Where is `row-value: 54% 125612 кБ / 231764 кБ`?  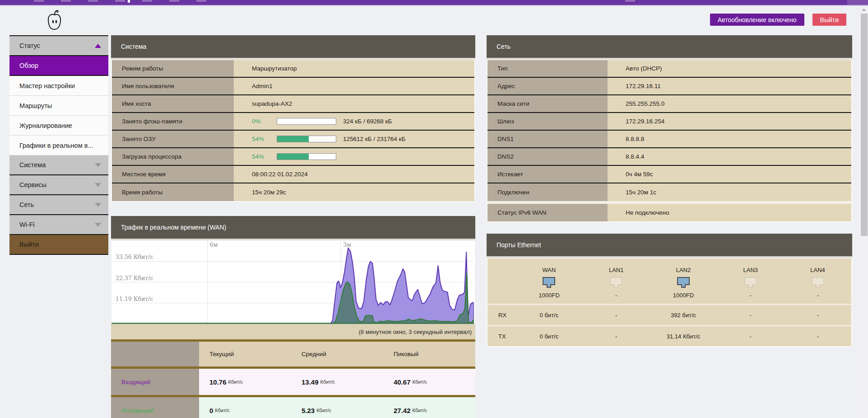 row-value: 54% 125612 кБ / 231764 кБ is located at coordinates (354, 139).